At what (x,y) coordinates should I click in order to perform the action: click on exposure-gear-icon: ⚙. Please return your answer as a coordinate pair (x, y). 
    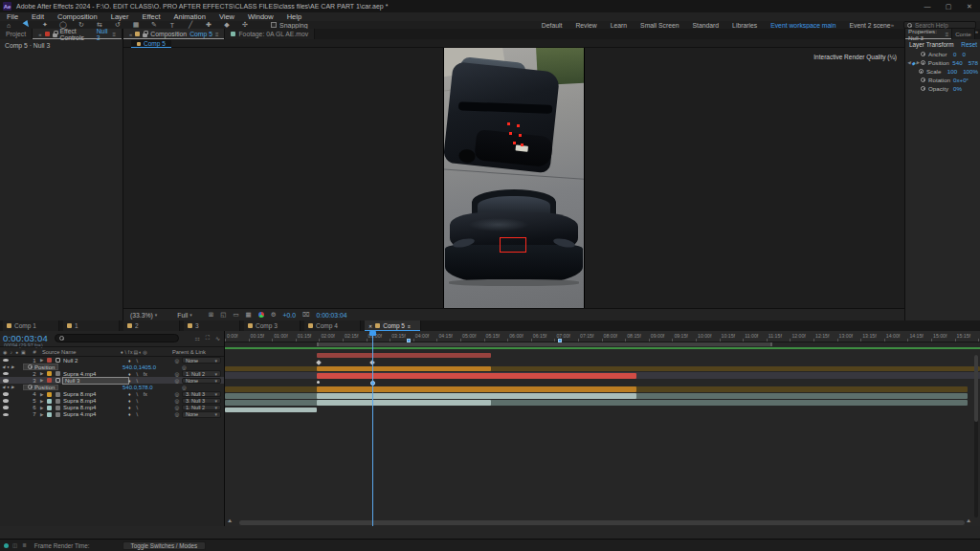
    Looking at the image, I should click on (274, 315).